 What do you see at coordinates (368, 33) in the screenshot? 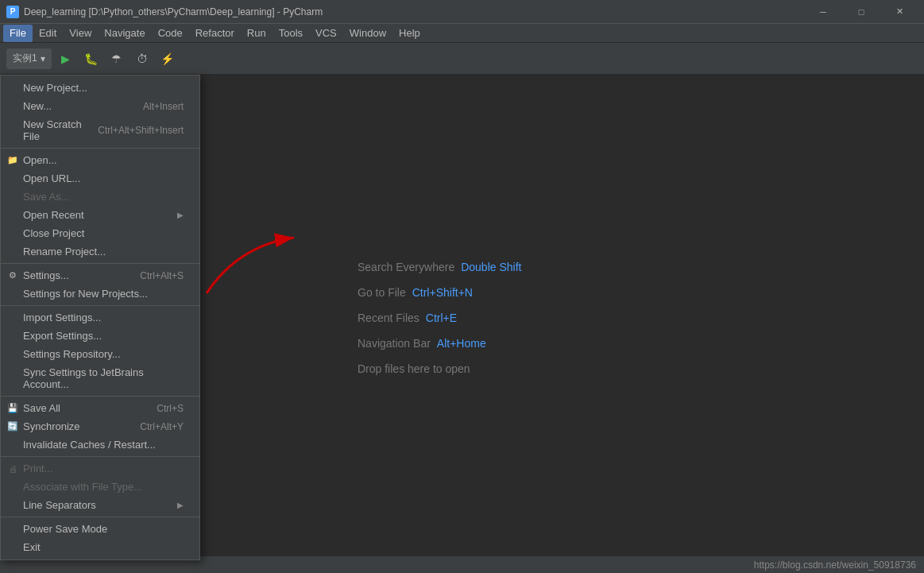
I see `menu-window: Window` at bounding box center [368, 33].